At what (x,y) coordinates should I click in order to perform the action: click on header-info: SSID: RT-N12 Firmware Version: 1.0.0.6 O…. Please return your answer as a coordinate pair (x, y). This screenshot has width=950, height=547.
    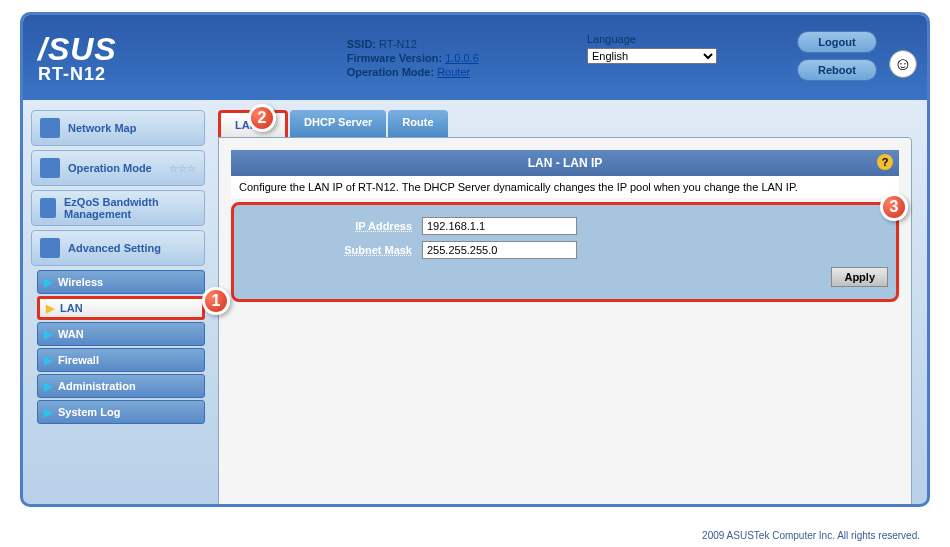
    Looking at the image, I should click on (413, 58).